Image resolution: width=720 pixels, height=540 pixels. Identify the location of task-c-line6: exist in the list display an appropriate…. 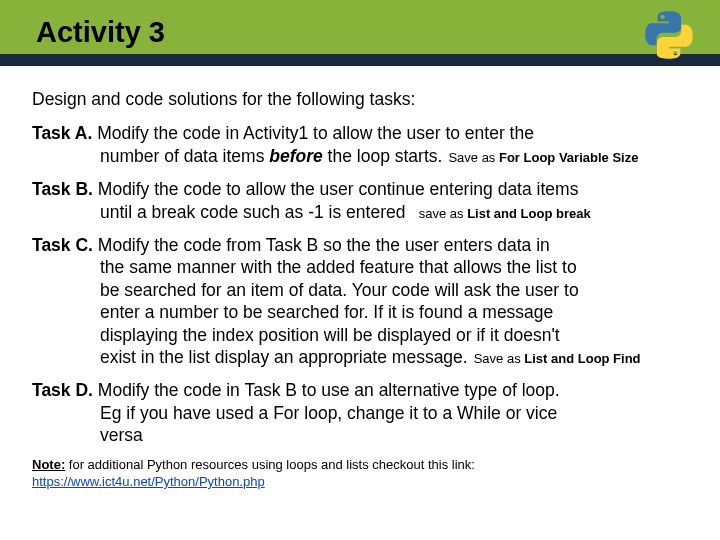
(284, 357).